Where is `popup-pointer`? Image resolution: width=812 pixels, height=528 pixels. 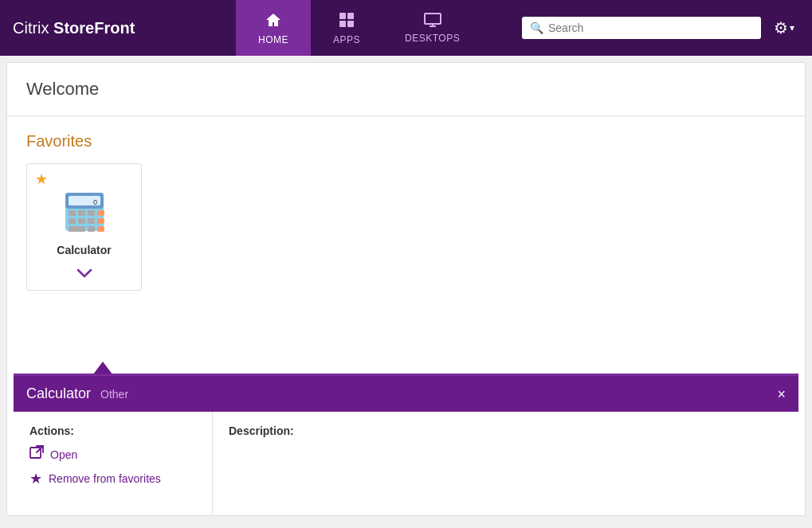
popup-pointer is located at coordinates (103, 368).